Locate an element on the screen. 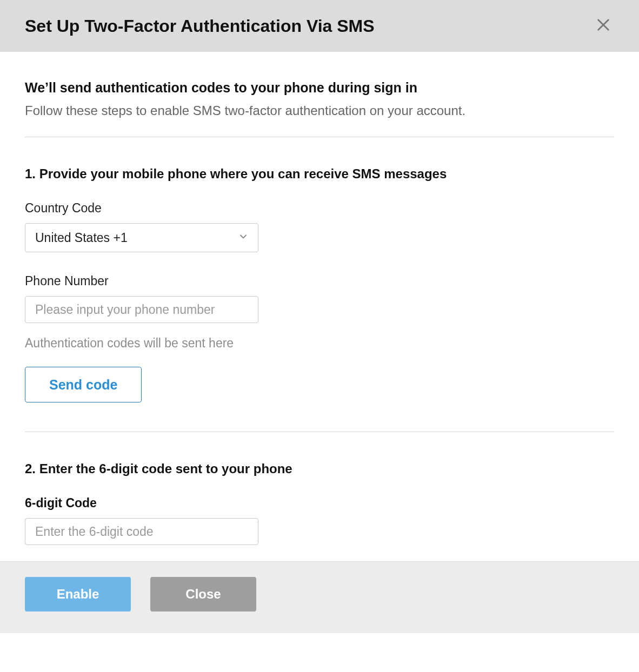  phone-number-input is located at coordinates (142, 310).